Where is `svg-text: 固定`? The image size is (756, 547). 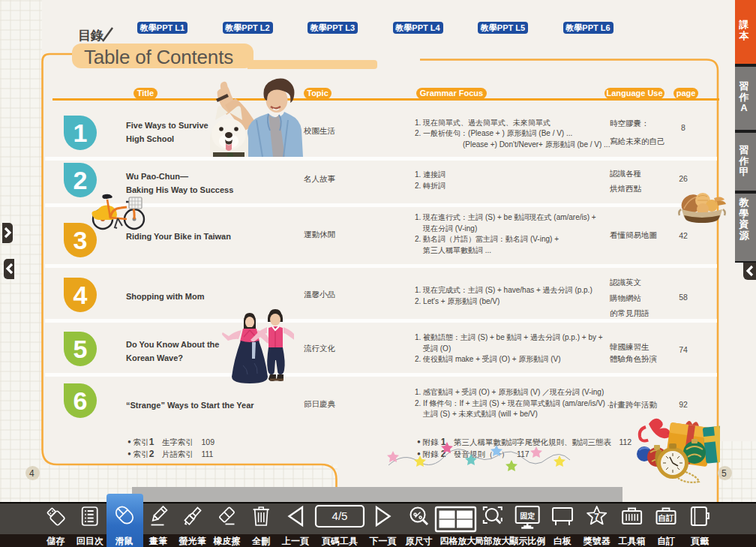 svg-text: 固定 is located at coordinates (527, 516).